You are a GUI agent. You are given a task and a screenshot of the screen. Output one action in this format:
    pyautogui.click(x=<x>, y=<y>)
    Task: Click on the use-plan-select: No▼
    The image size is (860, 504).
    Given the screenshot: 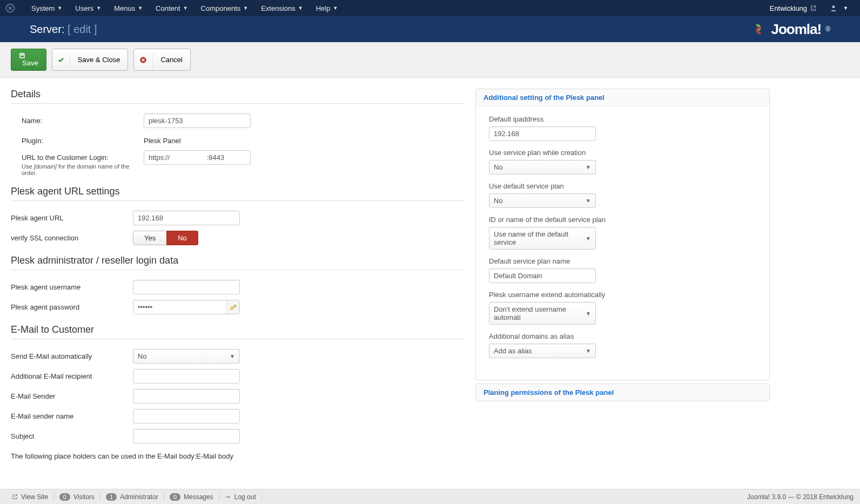 What is the action you would take?
    pyautogui.click(x=542, y=167)
    